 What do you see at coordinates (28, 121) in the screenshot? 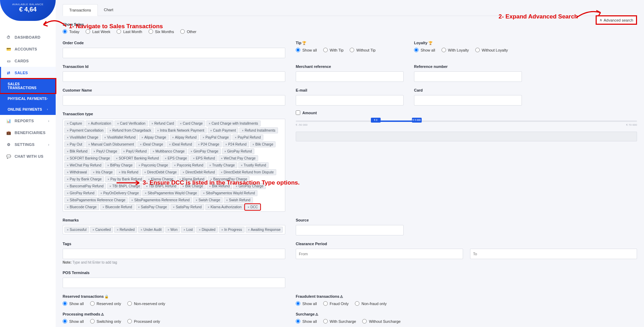
I see `nav-reports: 📊REPORTS›` at bounding box center [28, 121].